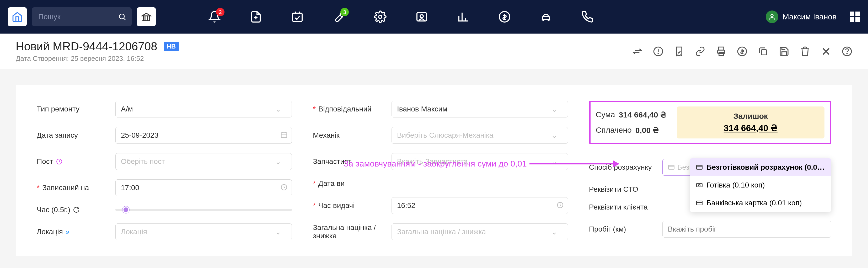 The width and height of the screenshot is (868, 268). I want to click on contacts-button, so click(422, 17).